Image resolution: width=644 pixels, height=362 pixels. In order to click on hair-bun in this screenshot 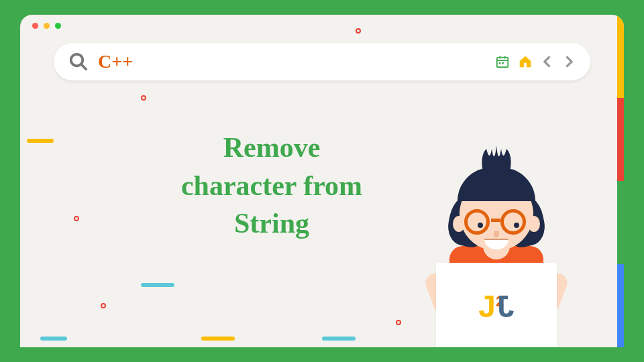, I will do `click(496, 159)`.